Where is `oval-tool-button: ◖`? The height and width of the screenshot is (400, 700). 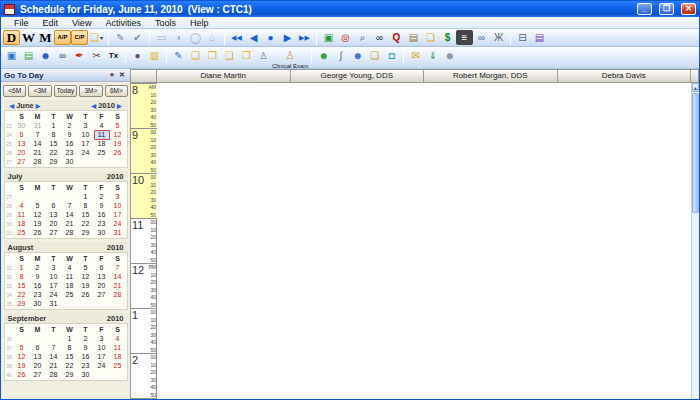
oval-tool-button: ◖ is located at coordinates (178, 38).